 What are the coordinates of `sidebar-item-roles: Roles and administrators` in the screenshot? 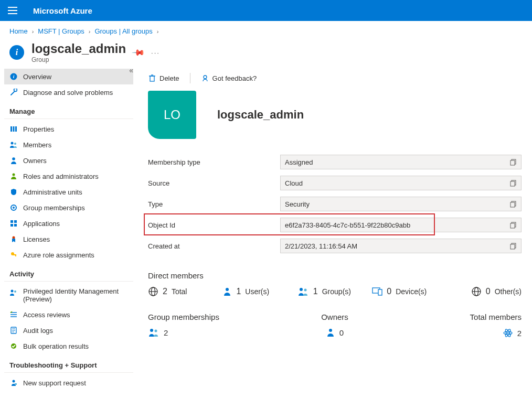 It's located at (69, 176).